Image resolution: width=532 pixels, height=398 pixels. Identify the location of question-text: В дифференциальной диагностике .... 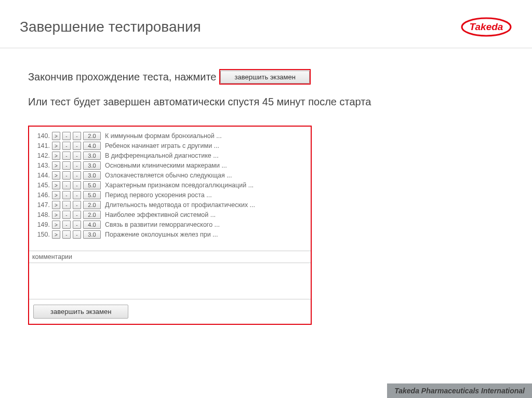
(162, 156).